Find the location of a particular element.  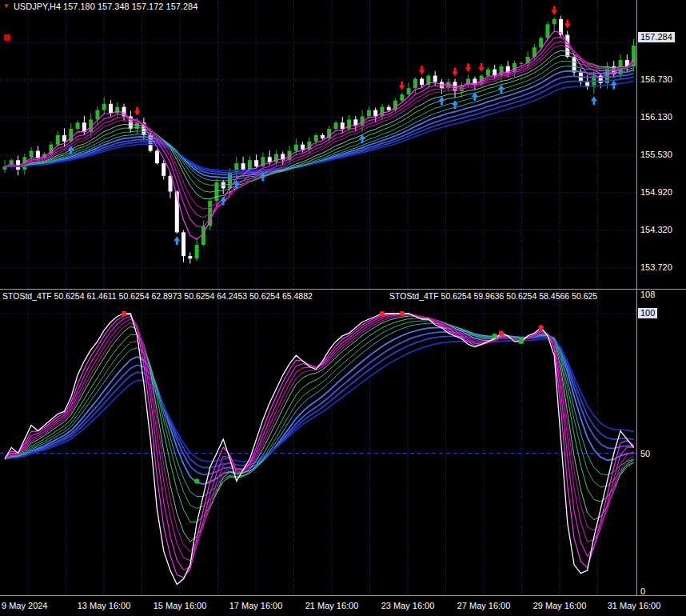

panel-resize-divider is located at coordinates (343, 290).